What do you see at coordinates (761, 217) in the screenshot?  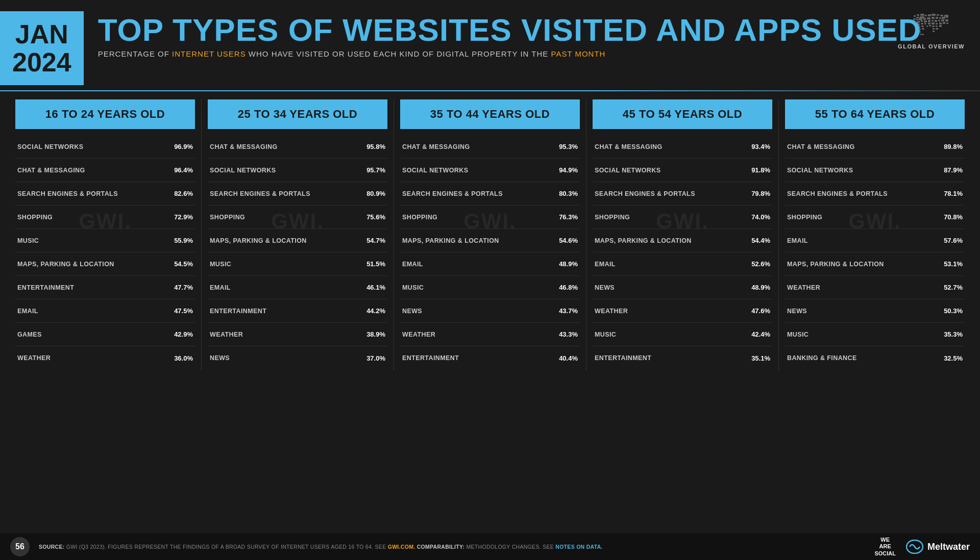 I see `row-value: 74.0%` at bounding box center [761, 217].